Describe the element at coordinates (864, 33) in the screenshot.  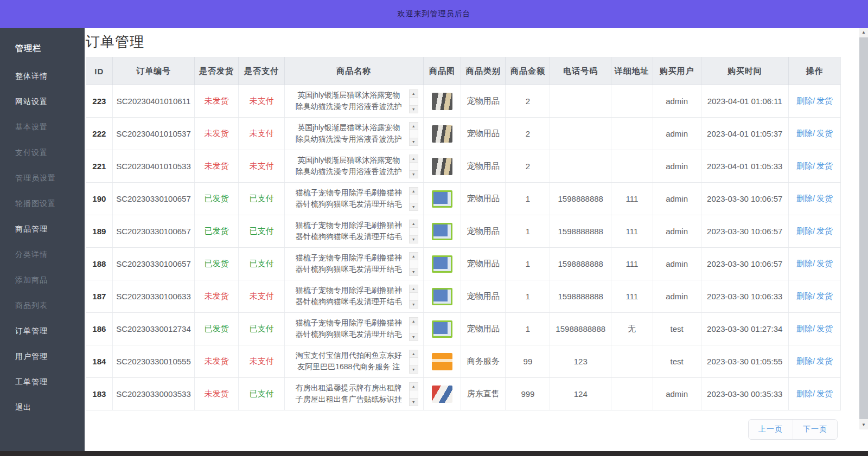
I see `scrollbar-up-icon: ▲` at that location.